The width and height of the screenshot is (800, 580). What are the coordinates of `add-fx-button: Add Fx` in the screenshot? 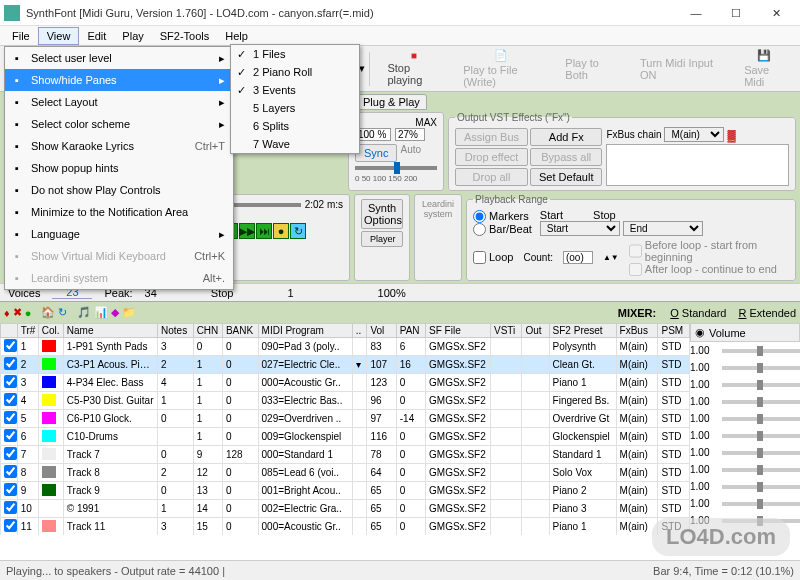 It's located at (566, 137).